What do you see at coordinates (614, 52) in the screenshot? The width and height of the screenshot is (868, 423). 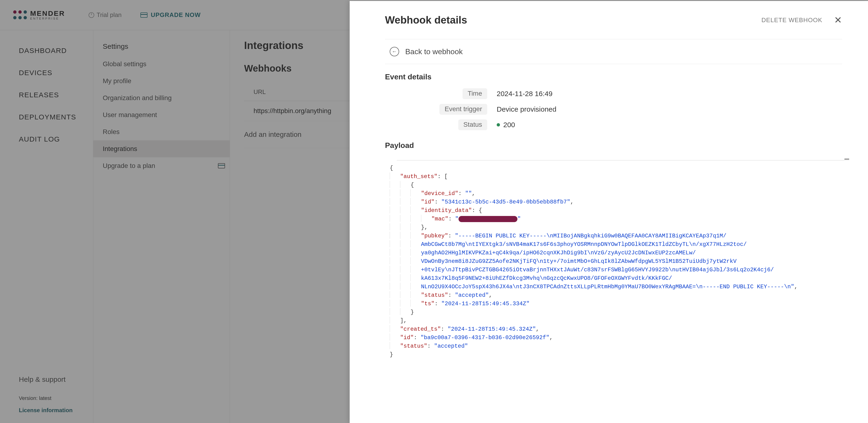 I see `back-to-webhook-button: ← Back to webhook` at bounding box center [614, 52].